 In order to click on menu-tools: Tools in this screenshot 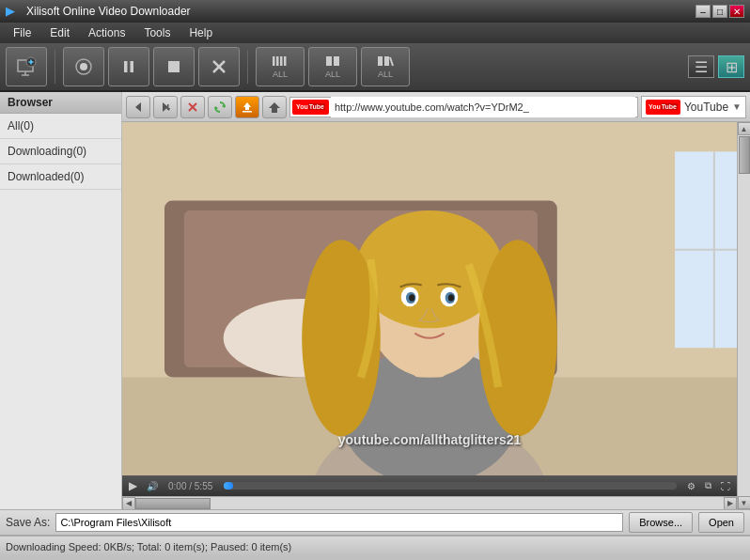, I will do `click(157, 33)`.